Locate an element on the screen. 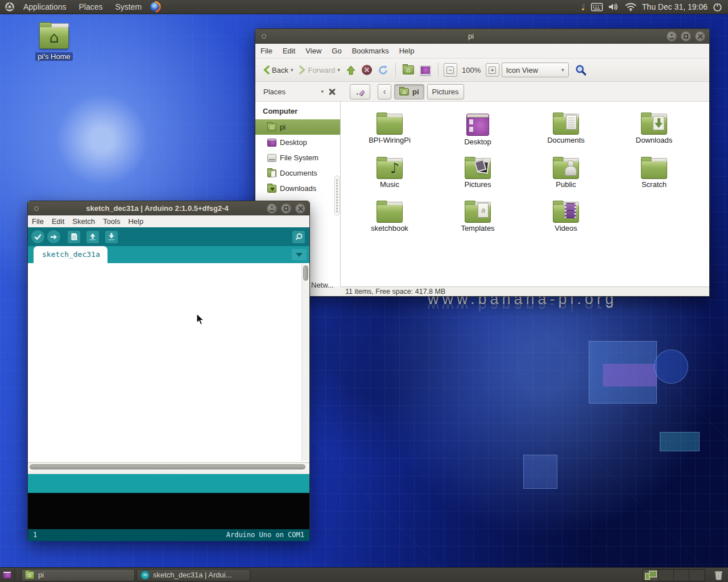 The image size is (728, 582). up-button is located at coordinates (351, 70).